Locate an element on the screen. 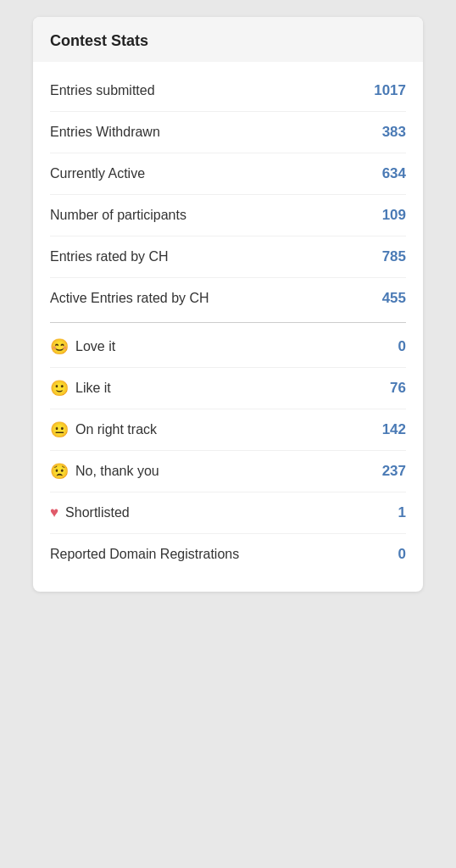 This screenshot has width=456, height=868. stat-row-active-entries-rated: Active Entries rated by CH 455 is located at coordinates (228, 298).